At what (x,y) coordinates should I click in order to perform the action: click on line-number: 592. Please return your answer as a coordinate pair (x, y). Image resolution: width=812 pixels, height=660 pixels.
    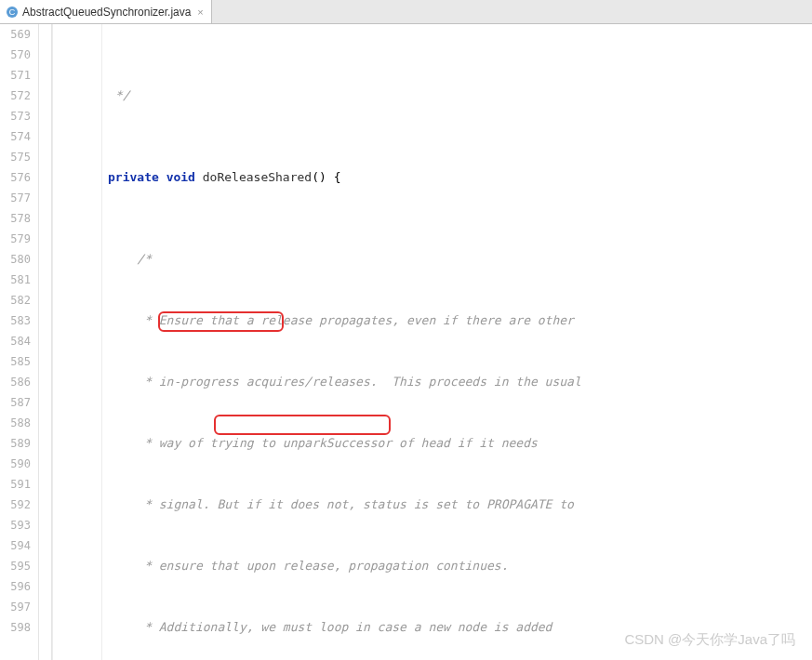
    Looking at the image, I should click on (15, 505).